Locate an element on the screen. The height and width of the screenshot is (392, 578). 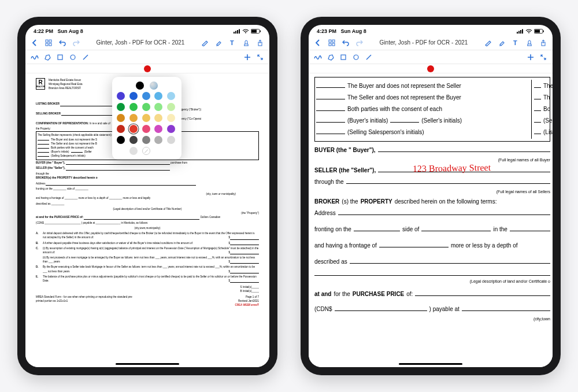
cut-bo: Bo is located at coordinates (547, 109).